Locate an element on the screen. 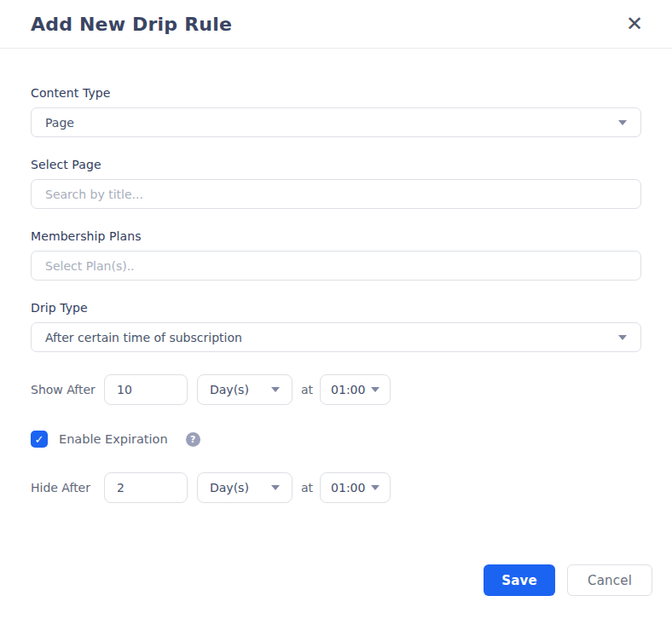 The height and width of the screenshot is (619, 672). content-type-select: Page is located at coordinates (336, 123).